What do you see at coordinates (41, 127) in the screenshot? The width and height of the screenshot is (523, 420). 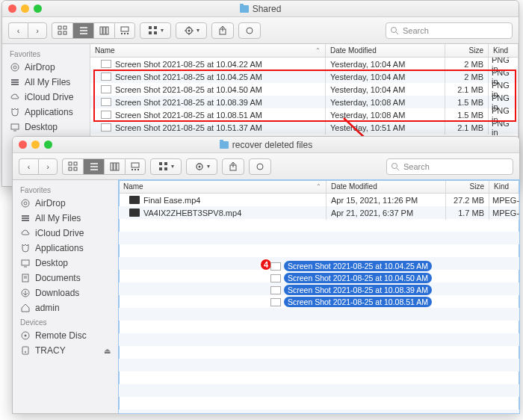 I see `sidebar-item-label: Desktop` at bounding box center [41, 127].